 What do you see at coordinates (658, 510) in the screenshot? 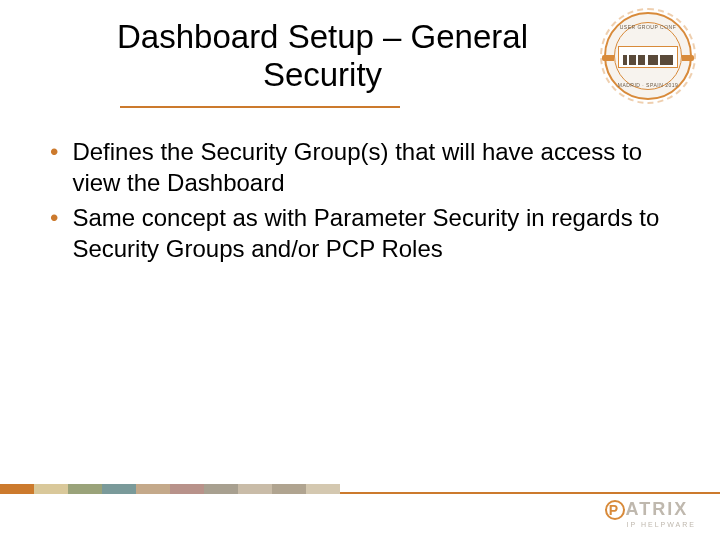
I see `logo-text: ATRIX` at bounding box center [658, 510].